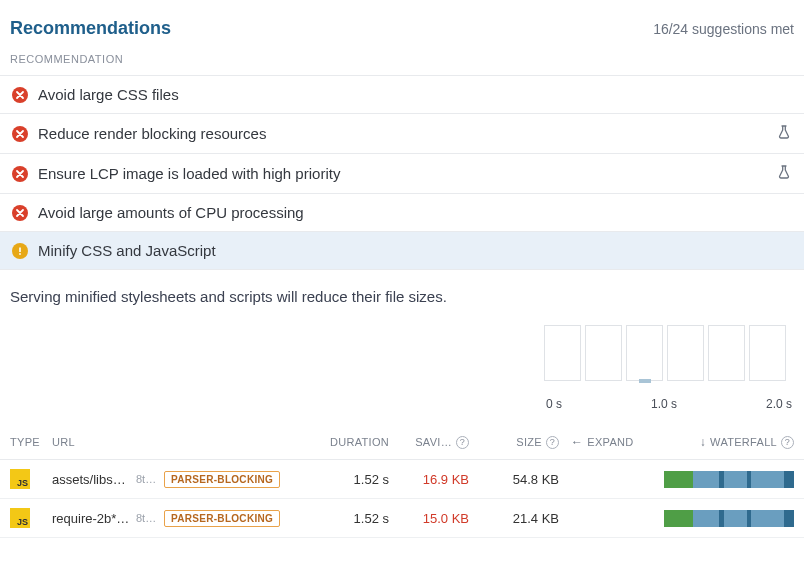  I want to click on panel-header: Recommendations 16/24 suggestions met, so click(402, 22).